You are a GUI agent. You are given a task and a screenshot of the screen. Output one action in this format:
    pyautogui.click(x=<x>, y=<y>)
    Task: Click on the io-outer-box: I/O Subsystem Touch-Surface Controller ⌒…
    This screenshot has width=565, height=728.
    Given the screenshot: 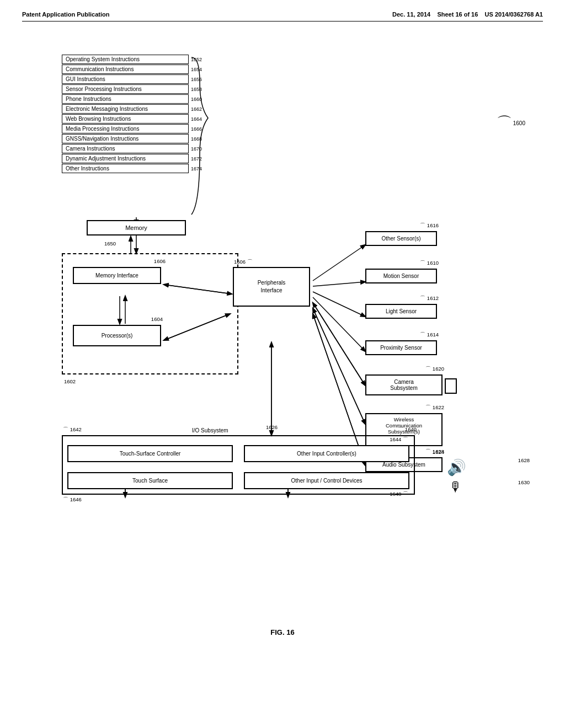 What is the action you would take?
    pyautogui.click(x=238, y=465)
    